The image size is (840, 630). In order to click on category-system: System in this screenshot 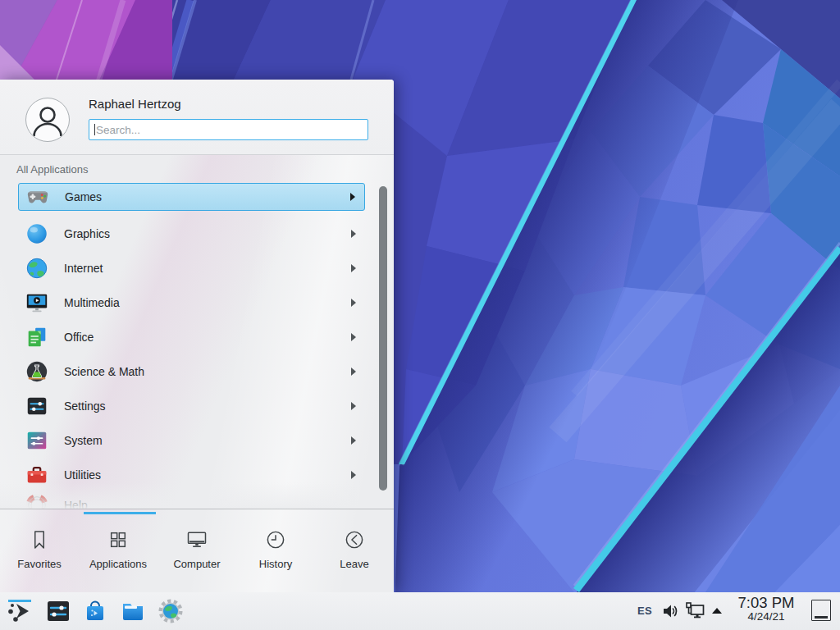, I will do `click(192, 441)`.